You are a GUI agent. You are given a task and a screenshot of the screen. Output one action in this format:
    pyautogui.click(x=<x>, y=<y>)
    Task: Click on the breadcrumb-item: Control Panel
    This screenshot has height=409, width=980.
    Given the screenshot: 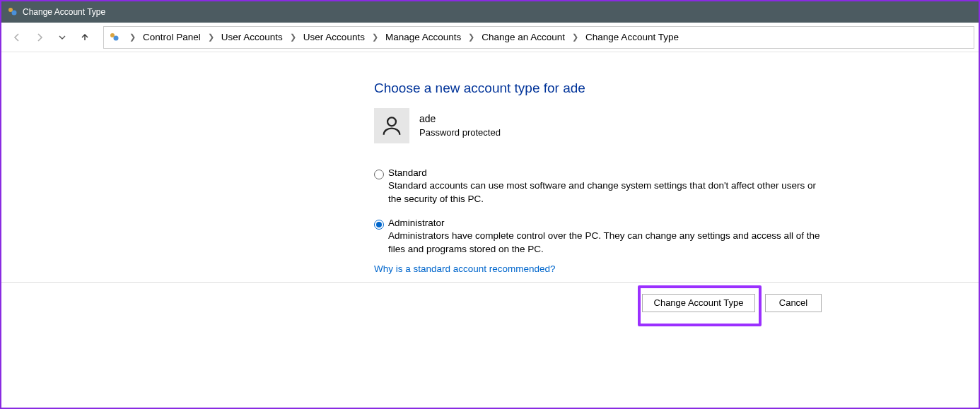 What is the action you would take?
    pyautogui.click(x=172, y=37)
    